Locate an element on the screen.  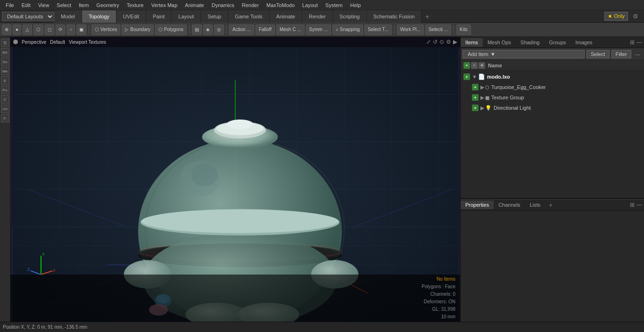
tool-hex: ⬡ is located at coordinates (39, 30).